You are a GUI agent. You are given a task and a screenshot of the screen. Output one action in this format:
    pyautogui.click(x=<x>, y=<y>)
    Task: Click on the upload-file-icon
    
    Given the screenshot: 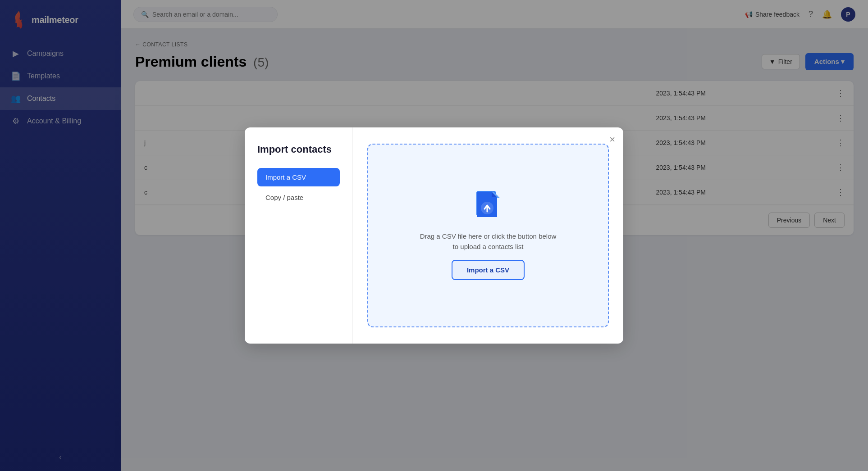 What is the action you would take?
    pyautogui.click(x=488, y=207)
    